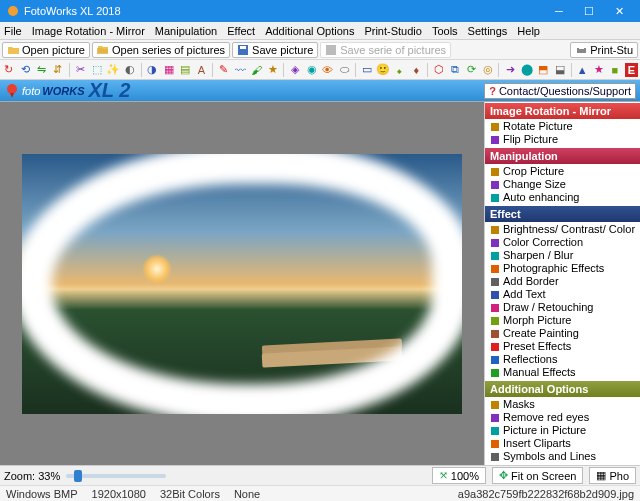 This screenshot has height=501, width=640. I want to click on effect-item-1: Color Correction, so click(562, 242).